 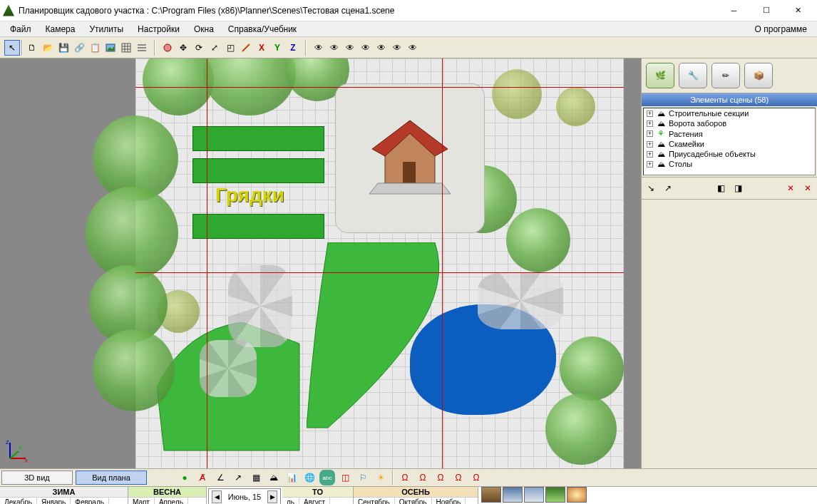 What do you see at coordinates (106, 29) in the screenshot?
I see `menu-utilities: Утилиты` at bounding box center [106, 29].